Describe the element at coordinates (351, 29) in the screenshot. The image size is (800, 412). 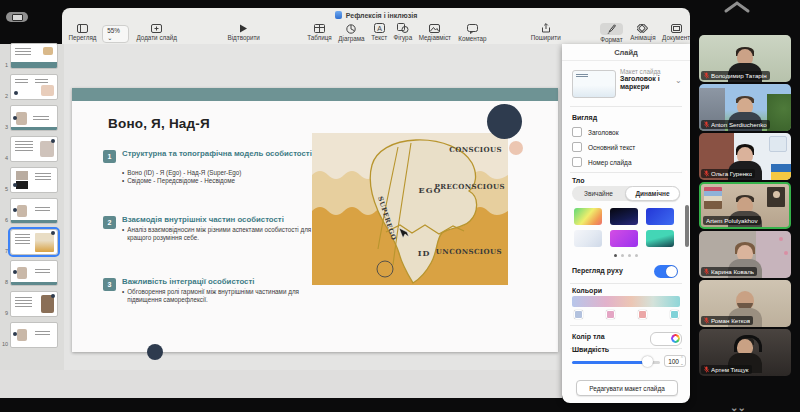
I see `chart-icon` at that location.